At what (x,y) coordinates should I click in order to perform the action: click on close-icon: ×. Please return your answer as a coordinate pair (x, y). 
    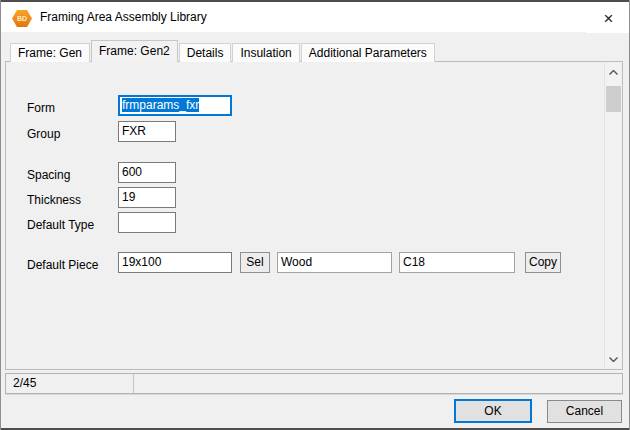
    Looking at the image, I should click on (609, 18).